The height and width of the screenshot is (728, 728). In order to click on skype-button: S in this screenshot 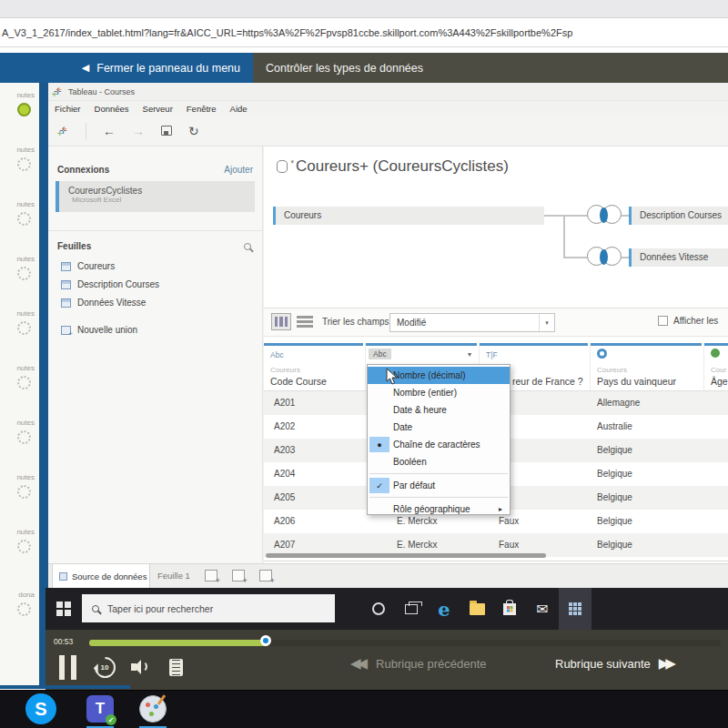, I will do `click(41, 709)`.